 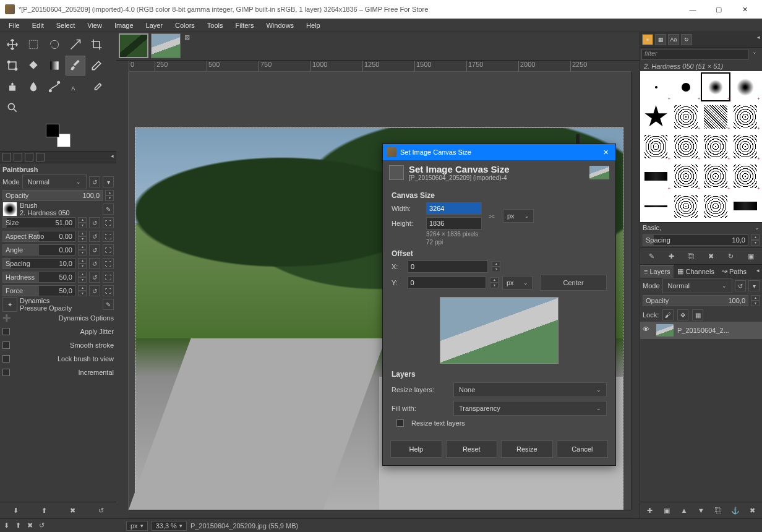 What do you see at coordinates (745, 9) in the screenshot?
I see `close-button: ✕` at bounding box center [745, 9].